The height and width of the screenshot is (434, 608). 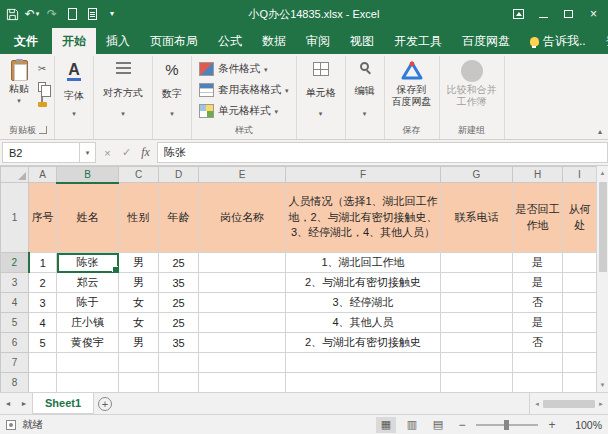 I want to click on cell-h6: 否, so click(x=538, y=343).